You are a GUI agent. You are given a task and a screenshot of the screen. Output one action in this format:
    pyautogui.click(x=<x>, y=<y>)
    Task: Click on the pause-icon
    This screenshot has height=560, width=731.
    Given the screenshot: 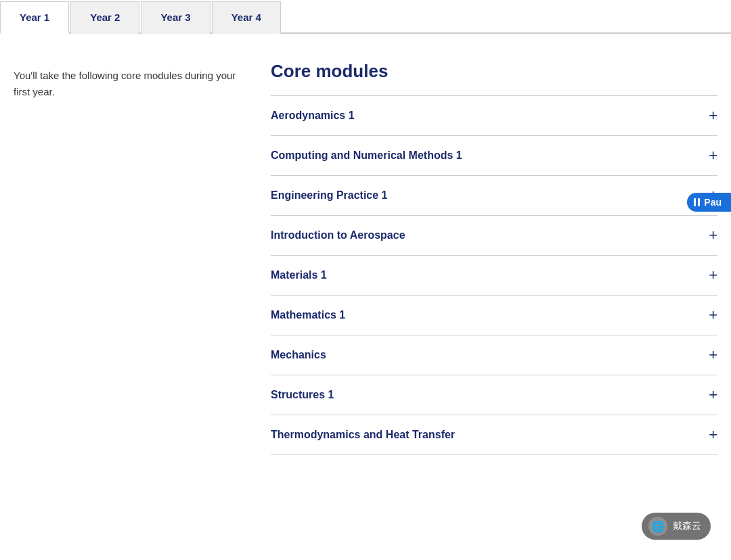 What is the action you would take?
    pyautogui.click(x=697, y=202)
    